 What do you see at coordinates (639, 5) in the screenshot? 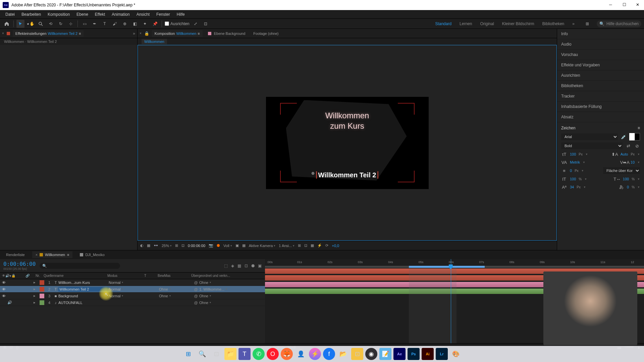
I see `close-button: ✕` at bounding box center [639, 5].